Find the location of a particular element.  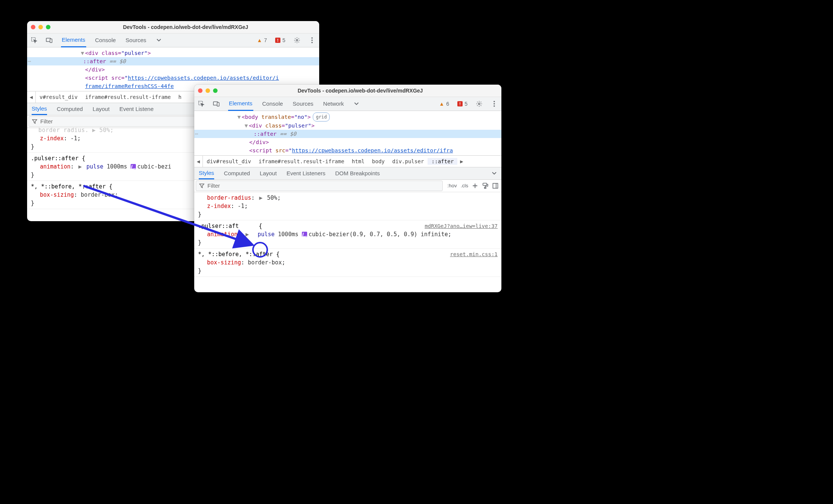

more-panel-tabs-icon is located at coordinates (494, 173).